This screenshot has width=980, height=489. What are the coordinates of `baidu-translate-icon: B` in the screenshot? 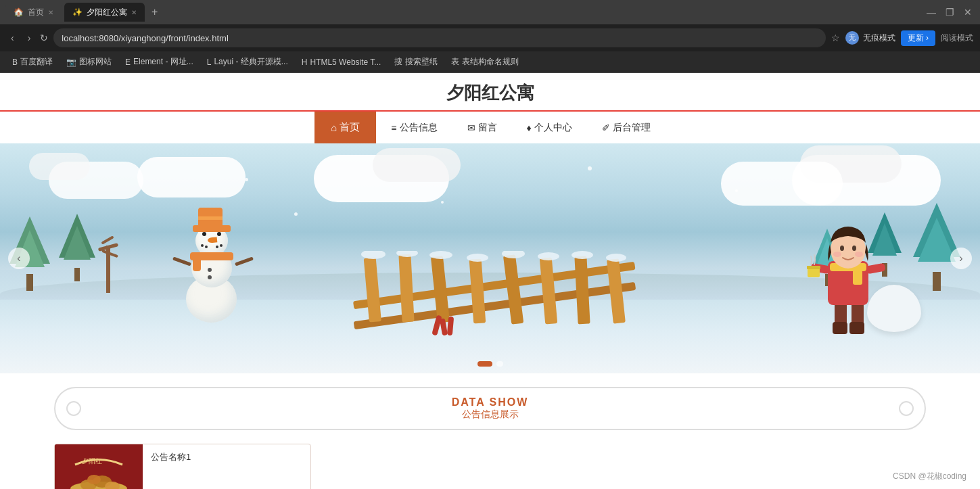 It's located at (15, 62).